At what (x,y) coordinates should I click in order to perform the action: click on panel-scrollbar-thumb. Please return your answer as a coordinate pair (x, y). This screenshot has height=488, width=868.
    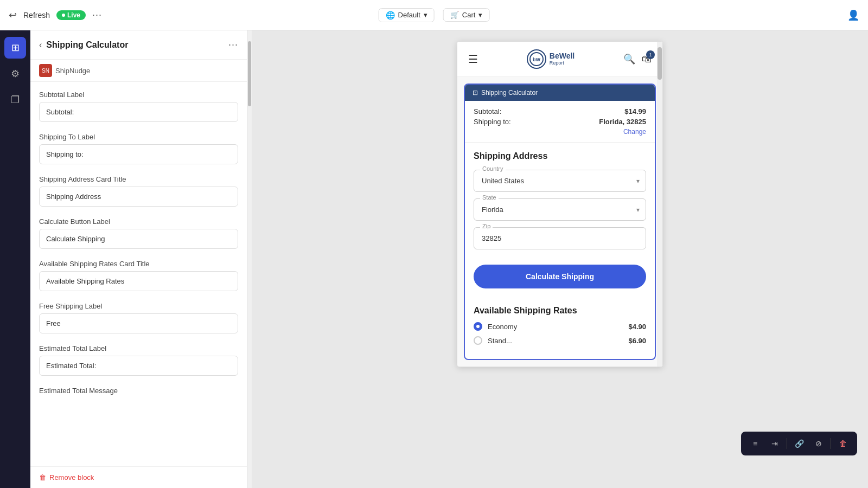
    Looking at the image, I should click on (250, 74).